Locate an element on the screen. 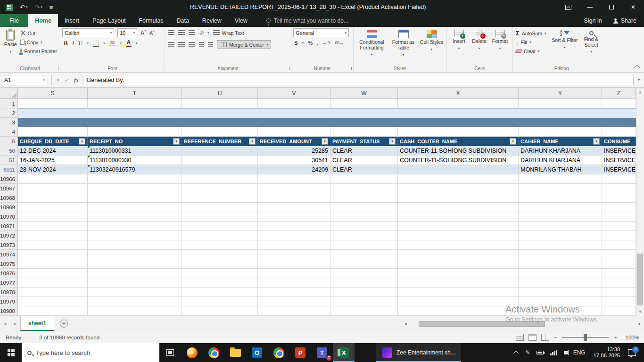 The width and height of the screenshot is (644, 362). paste-button: Paste ▾ is located at coordinates (10, 46).